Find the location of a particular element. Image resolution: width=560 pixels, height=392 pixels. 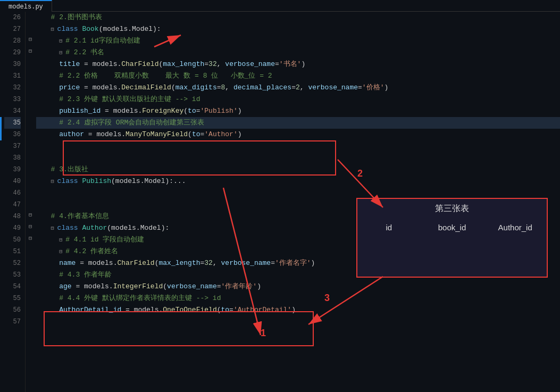

scroll-indicator is located at coordinates (1, 129).